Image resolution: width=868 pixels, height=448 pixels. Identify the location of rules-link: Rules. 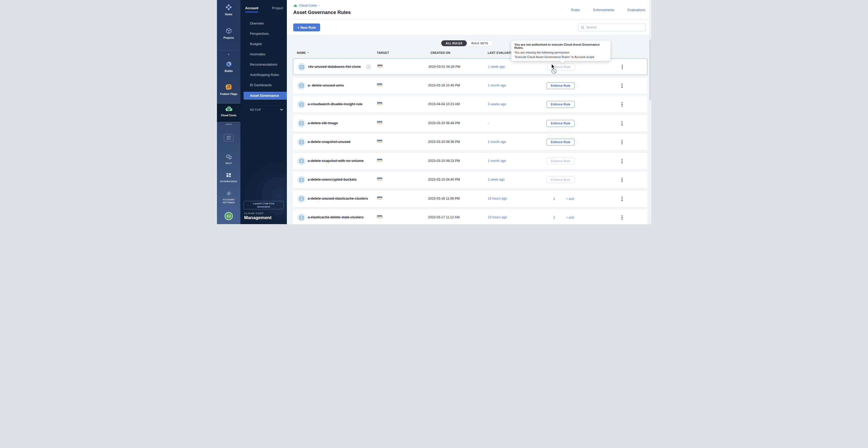
(576, 10).